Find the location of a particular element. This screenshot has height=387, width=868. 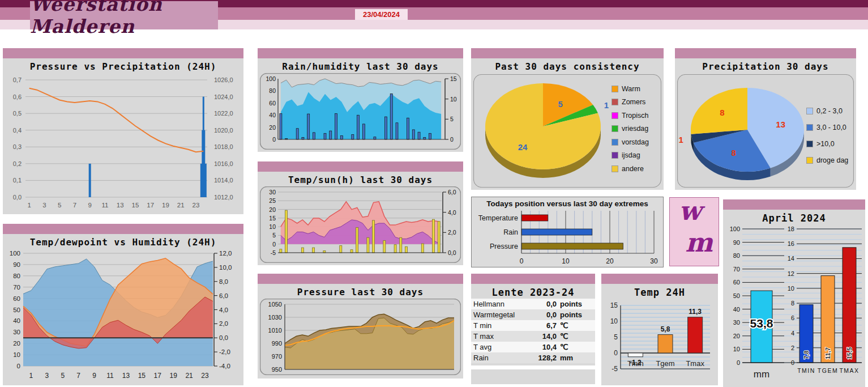

legend-label: Warm is located at coordinates (631, 89).